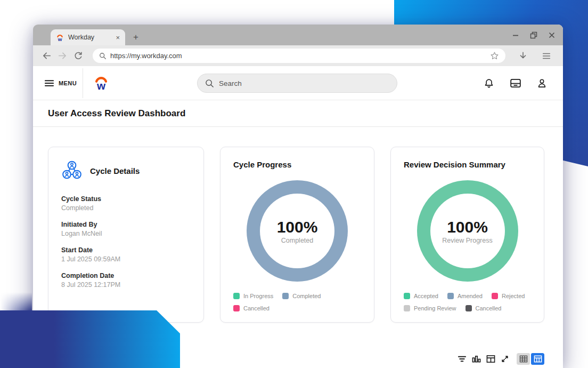 The width and height of the screenshot is (588, 368). What do you see at coordinates (552, 35) in the screenshot?
I see `close-icon` at bounding box center [552, 35].